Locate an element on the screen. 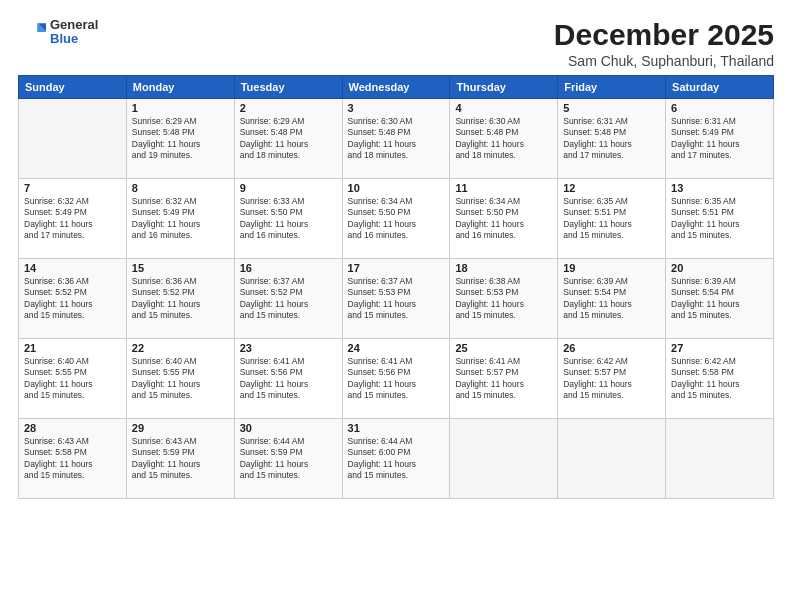  day-number: 13 is located at coordinates (720, 188).